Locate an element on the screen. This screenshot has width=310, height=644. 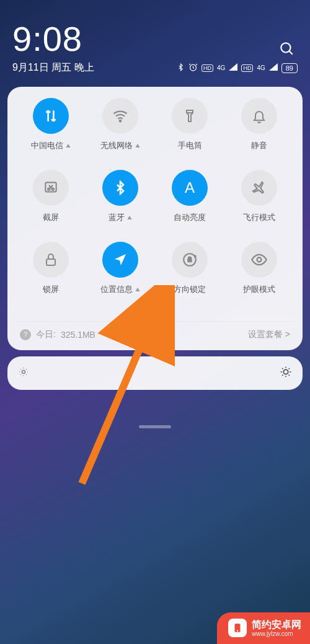
eye-icon is located at coordinates (259, 260).